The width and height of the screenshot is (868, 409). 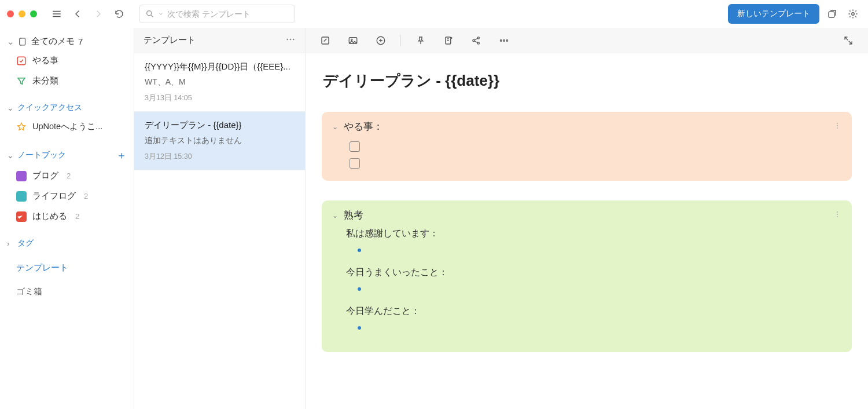 What do you see at coordinates (353, 41) in the screenshot?
I see `insert-image-button` at bounding box center [353, 41].